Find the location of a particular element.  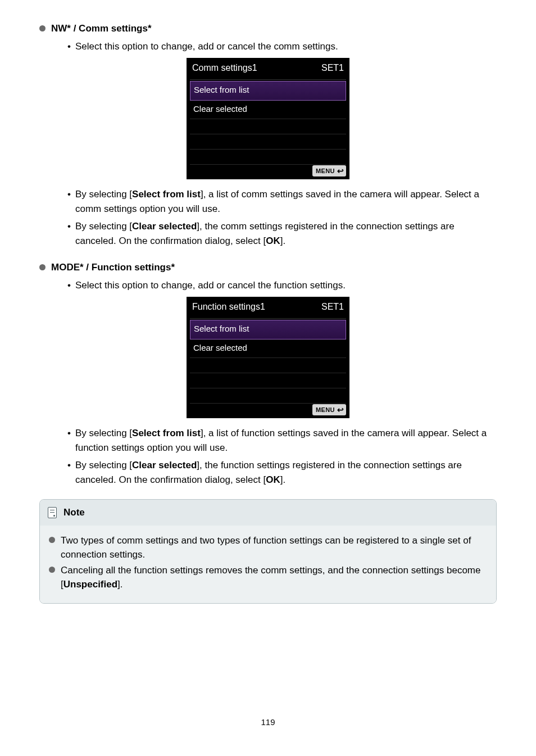

note-icon is located at coordinates (52, 513).